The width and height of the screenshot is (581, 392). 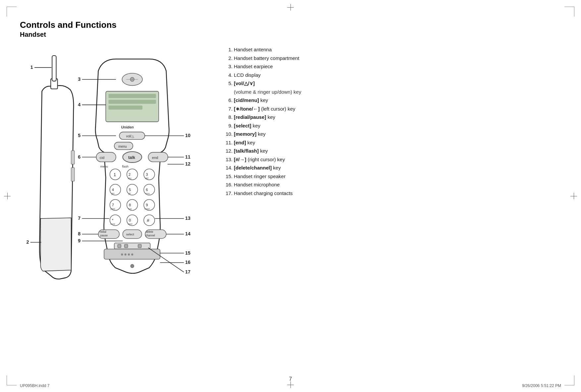 I want to click on list-item-13: 13. [#/→] (right cursor) key, so click(x=393, y=160).